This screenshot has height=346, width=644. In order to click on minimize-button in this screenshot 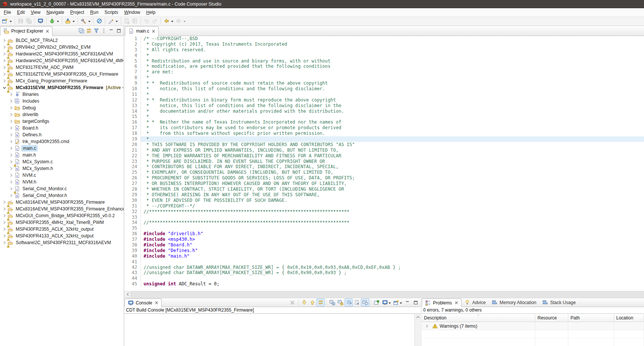, I will do `click(111, 31)`.